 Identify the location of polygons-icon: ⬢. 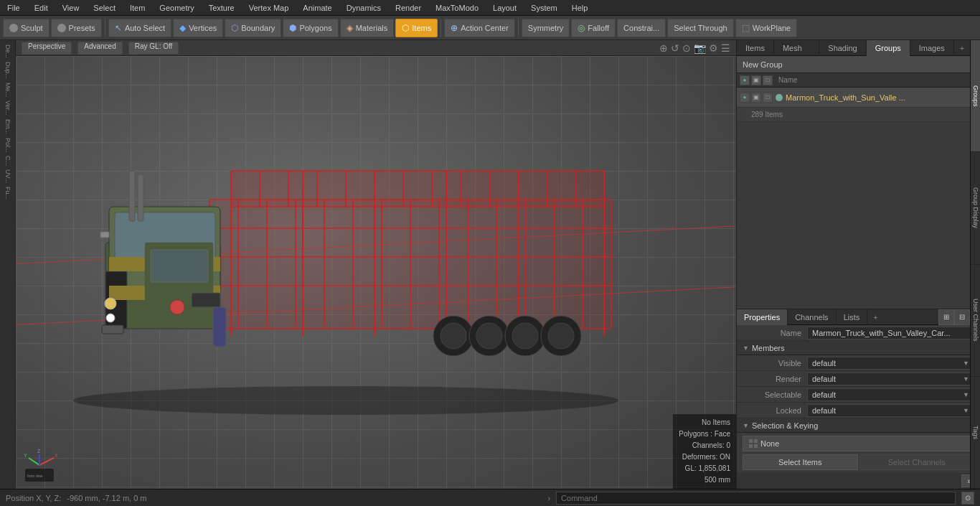
(293, 28).